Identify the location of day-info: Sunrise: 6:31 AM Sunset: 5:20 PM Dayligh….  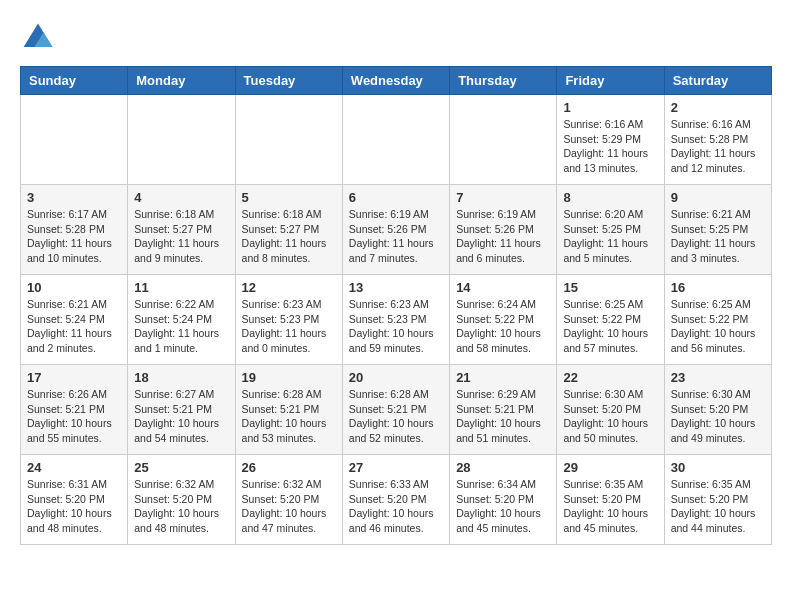
(74, 506).